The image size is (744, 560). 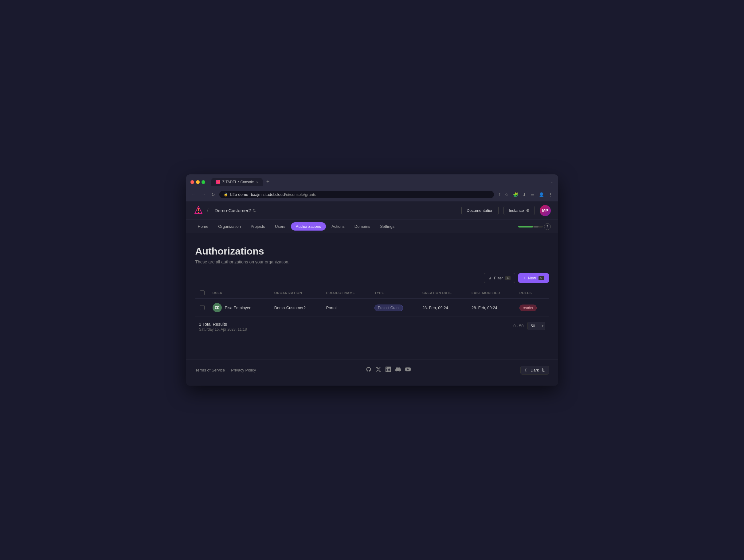 What do you see at coordinates (492, 293) in the screenshot?
I see `col-last-modified: LAST MODIFIED` at bounding box center [492, 293].